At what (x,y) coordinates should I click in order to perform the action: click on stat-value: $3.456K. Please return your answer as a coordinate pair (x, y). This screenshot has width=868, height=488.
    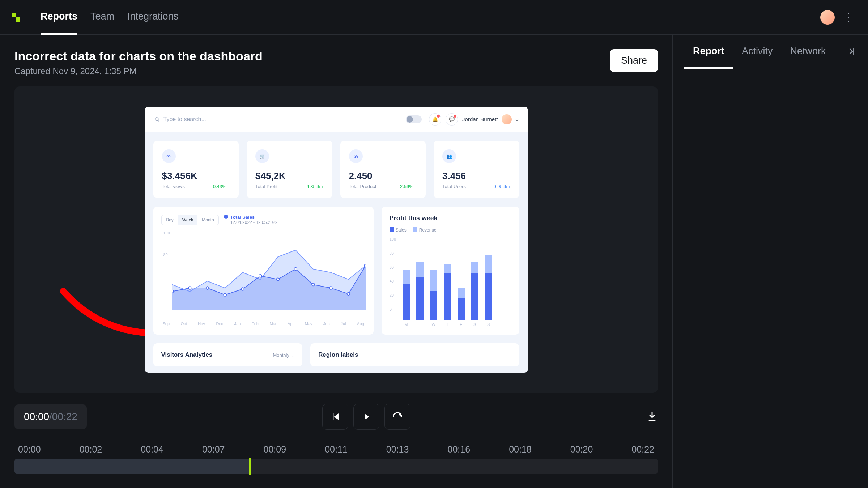
    Looking at the image, I should click on (196, 176).